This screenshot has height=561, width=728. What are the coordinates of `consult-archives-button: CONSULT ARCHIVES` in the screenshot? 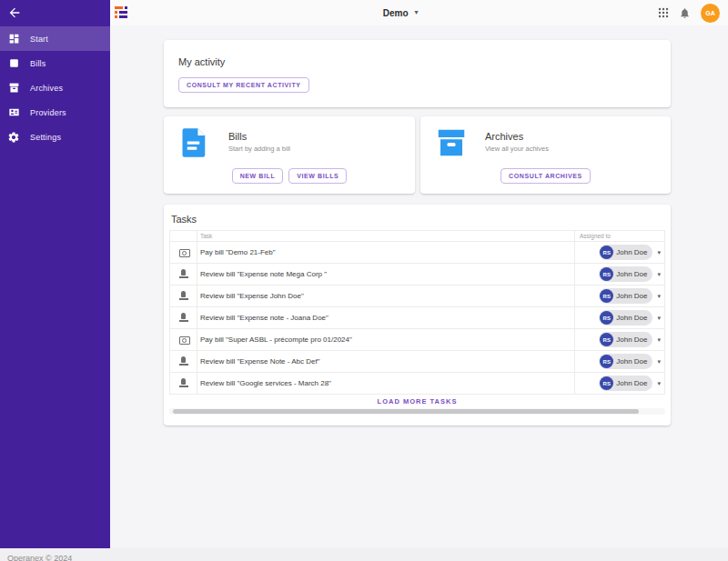 It's located at (546, 176).